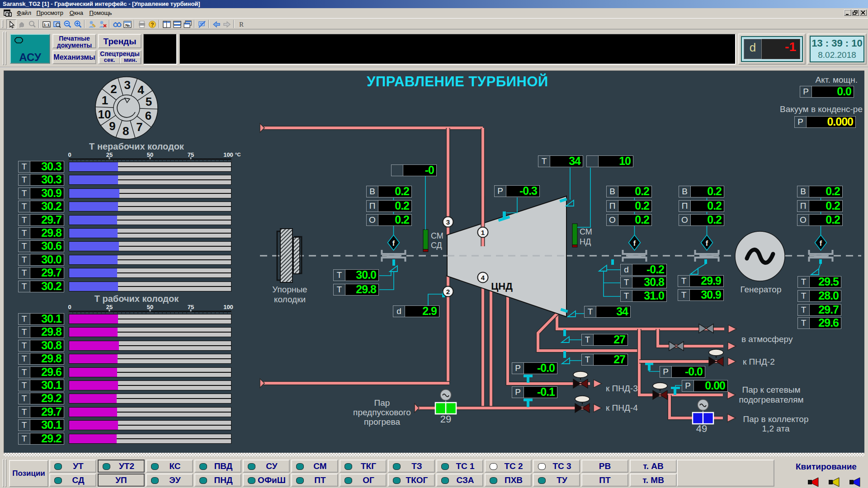  Describe the element at coordinates (315, 466) in the screenshot. I see `bottom-button-СМ: СМ` at that location.